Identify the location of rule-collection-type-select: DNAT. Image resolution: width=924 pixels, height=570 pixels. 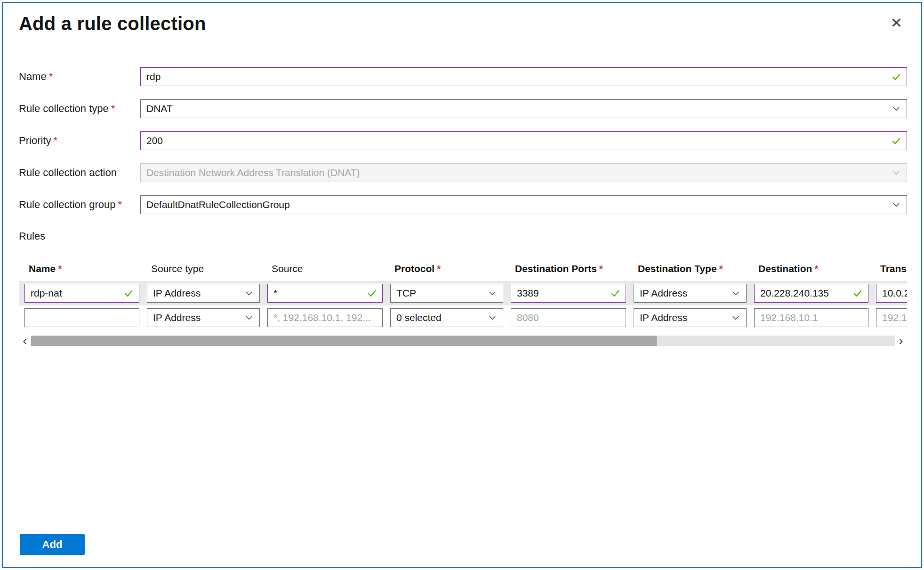
(523, 109).